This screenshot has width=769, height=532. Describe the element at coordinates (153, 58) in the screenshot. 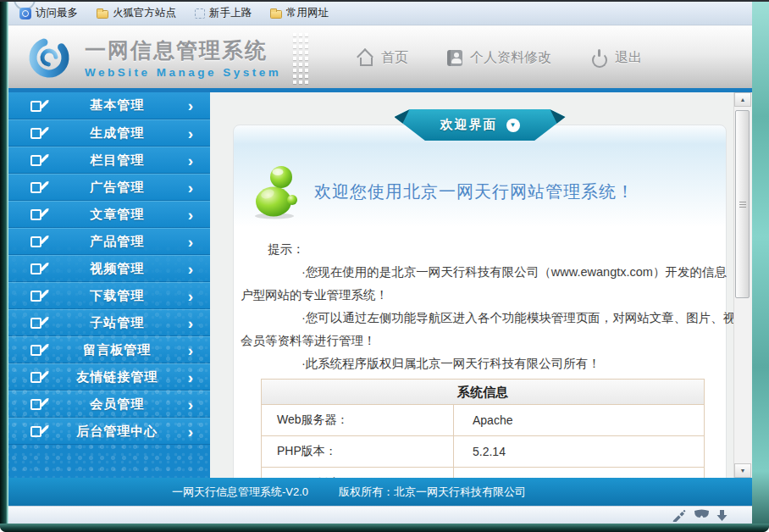

I see `logo-group: 一网信息管理系统 WebSite Manage System` at that location.